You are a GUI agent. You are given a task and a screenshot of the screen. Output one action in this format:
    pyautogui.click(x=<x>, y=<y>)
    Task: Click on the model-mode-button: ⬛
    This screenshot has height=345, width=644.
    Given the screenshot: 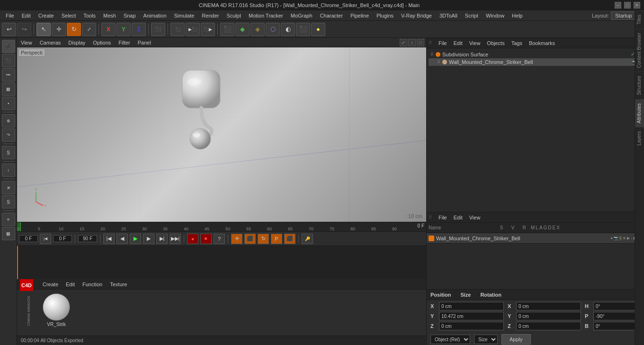 What is the action you would take?
    pyautogui.click(x=9, y=46)
    